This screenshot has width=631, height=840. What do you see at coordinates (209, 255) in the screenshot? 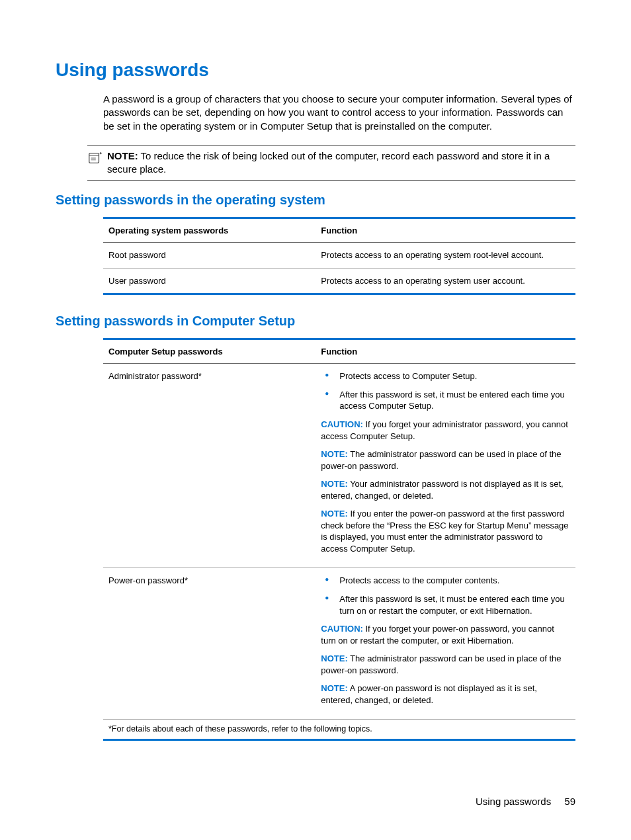
I see `os-row0-name: Root password` at bounding box center [209, 255].